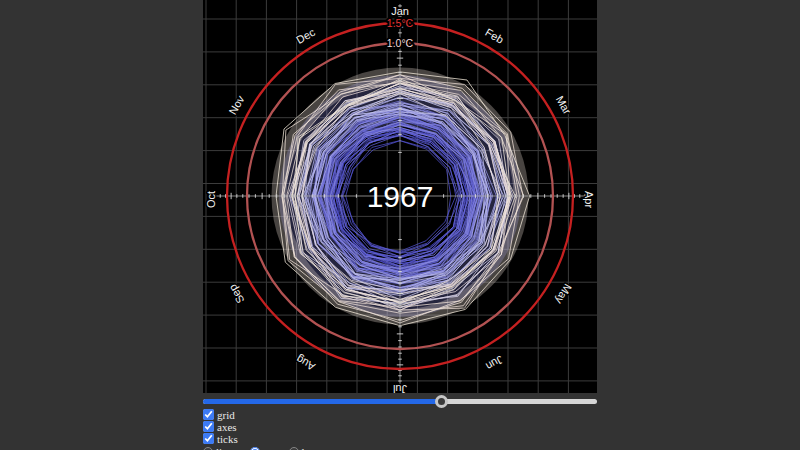  I want to click on grid-checkbox, so click(208, 414).